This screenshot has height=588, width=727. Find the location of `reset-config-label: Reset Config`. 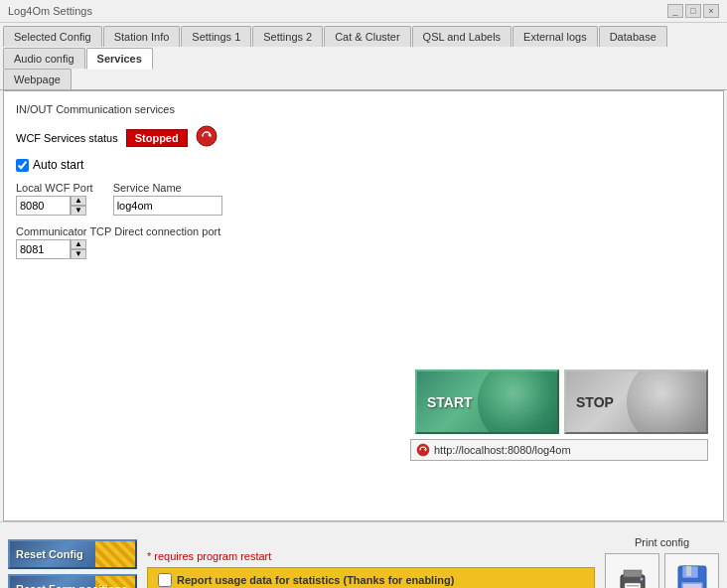

reset-config-label: Reset Config is located at coordinates (47, 554).